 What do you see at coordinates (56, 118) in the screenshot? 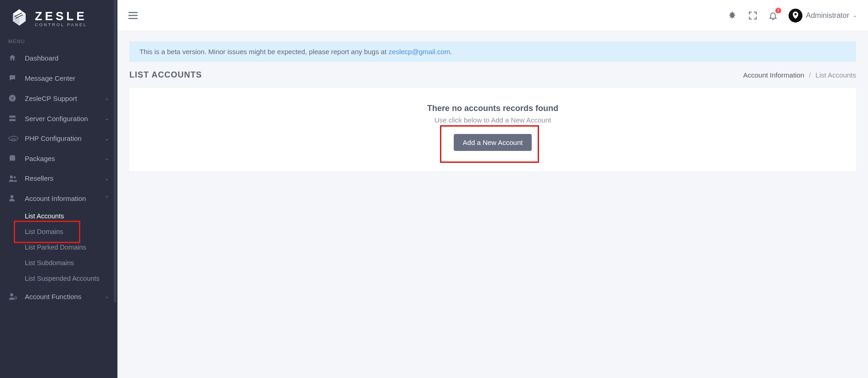
I see `sidebar-item-label: Server Configuration` at bounding box center [56, 118].